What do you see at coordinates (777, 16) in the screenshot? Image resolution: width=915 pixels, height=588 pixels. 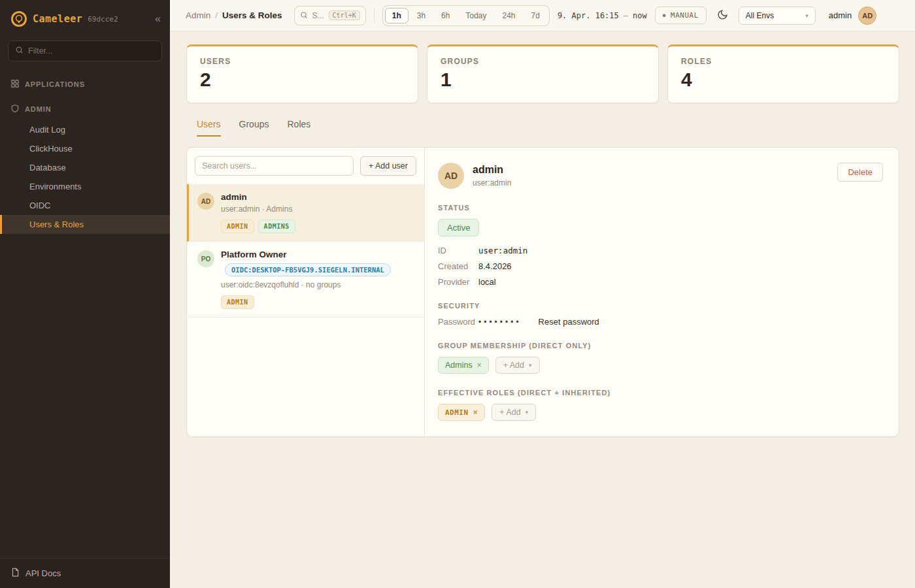 I see `env-selector: All Envs ▾` at bounding box center [777, 16].